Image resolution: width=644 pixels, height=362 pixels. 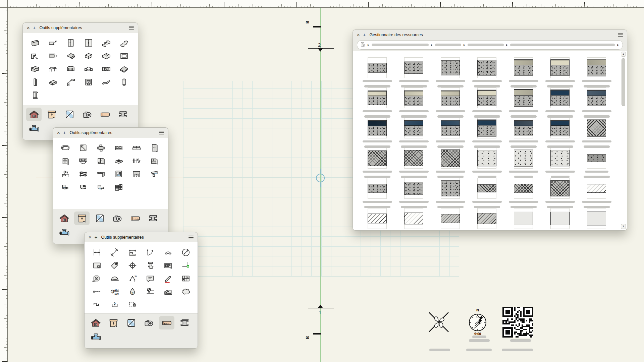 I want to click on tool-curtain-wall, so click(x=101, y=174).